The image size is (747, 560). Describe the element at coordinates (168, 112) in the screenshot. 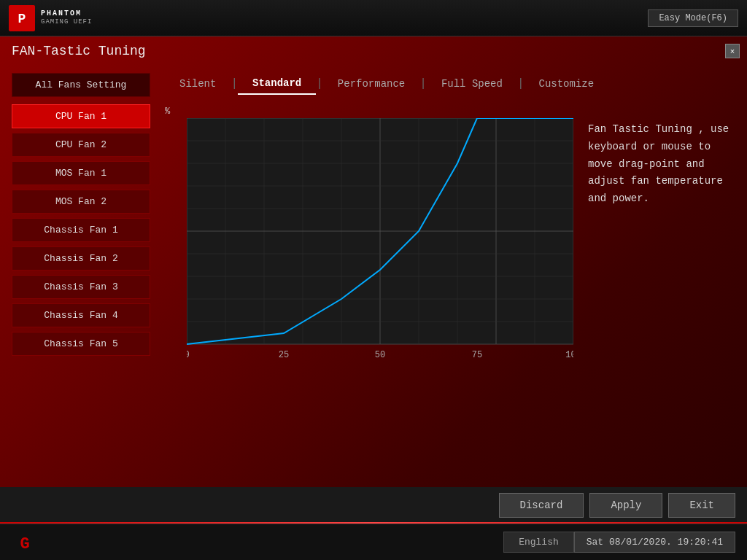

I see `y-axis-label: %` at that location.